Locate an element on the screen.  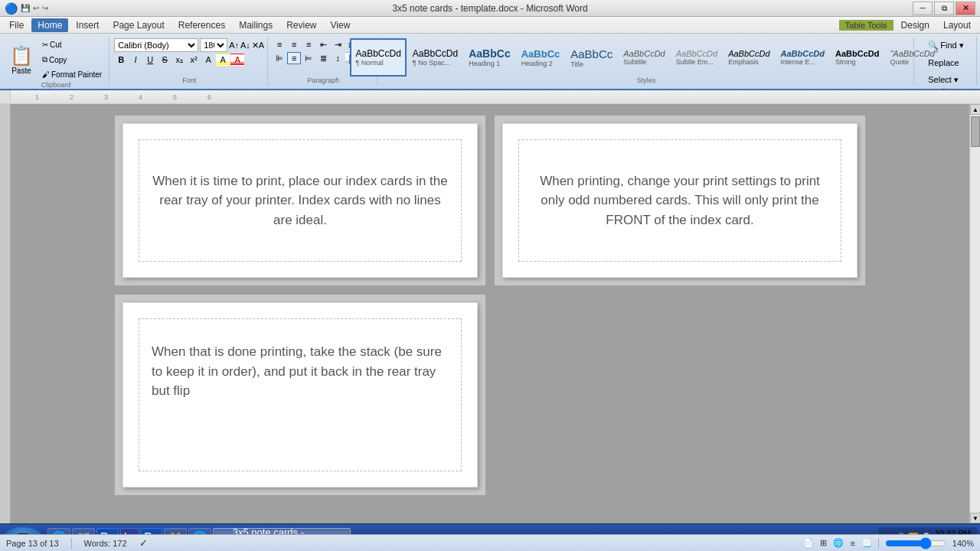
page-cell-1: When it is time to print, place our inde… is located at coordinates (300, 201).